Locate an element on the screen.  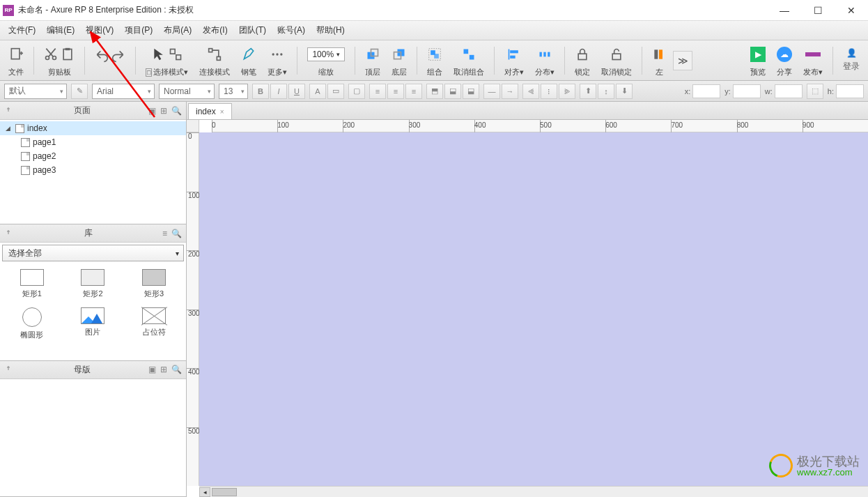
page-page2: page2 is located at coordinates (93, 156).